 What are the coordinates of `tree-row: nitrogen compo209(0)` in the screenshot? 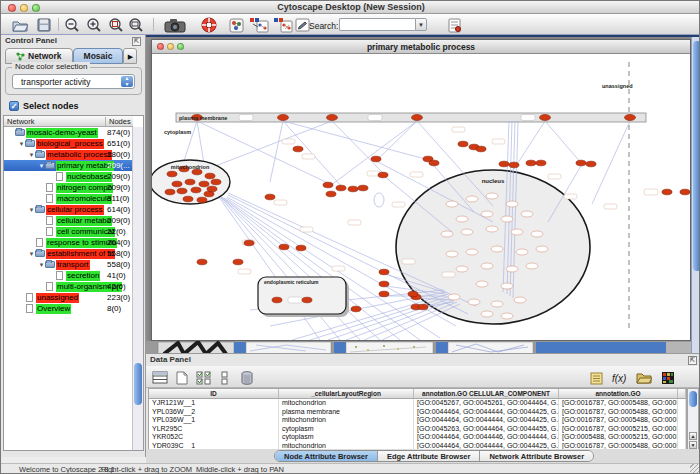 It's located at (68, 188).